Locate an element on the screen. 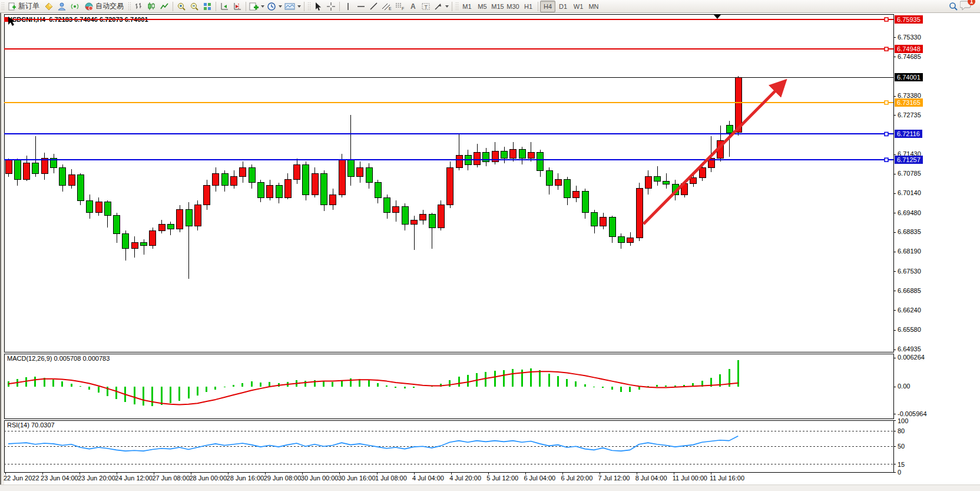  timeframe-h4-button: H4 is located at coordinates (548, 6).